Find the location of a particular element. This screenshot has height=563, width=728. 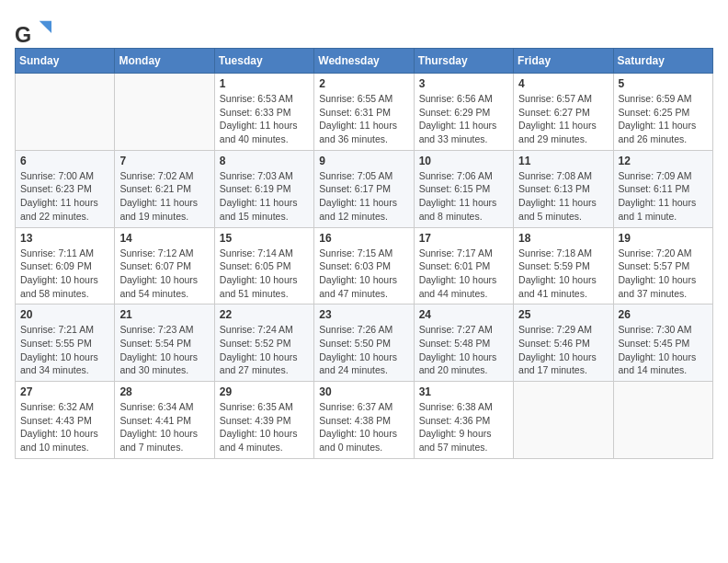

day-number: 18 is located at coordinates (563, 238).